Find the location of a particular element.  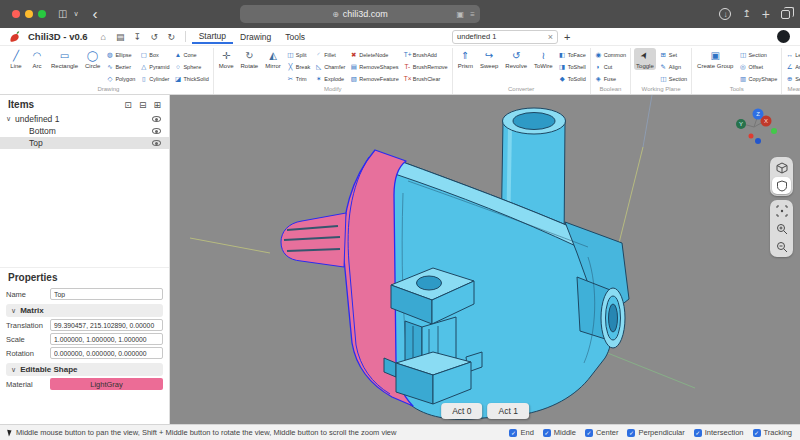

new-document-button: + is located at coordinates (567, 37).